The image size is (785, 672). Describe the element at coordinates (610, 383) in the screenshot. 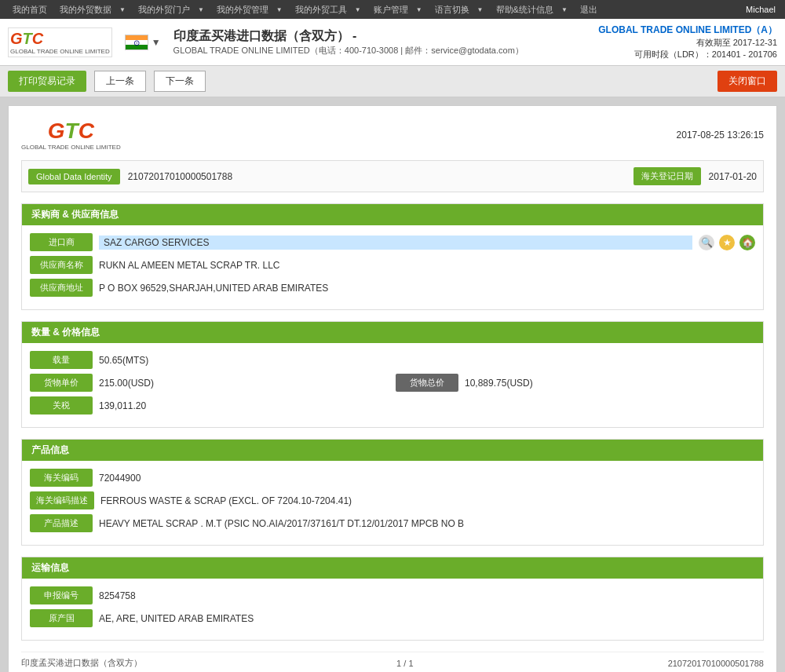

I see `total-price-value: 10,889.75(USD)` at that location.